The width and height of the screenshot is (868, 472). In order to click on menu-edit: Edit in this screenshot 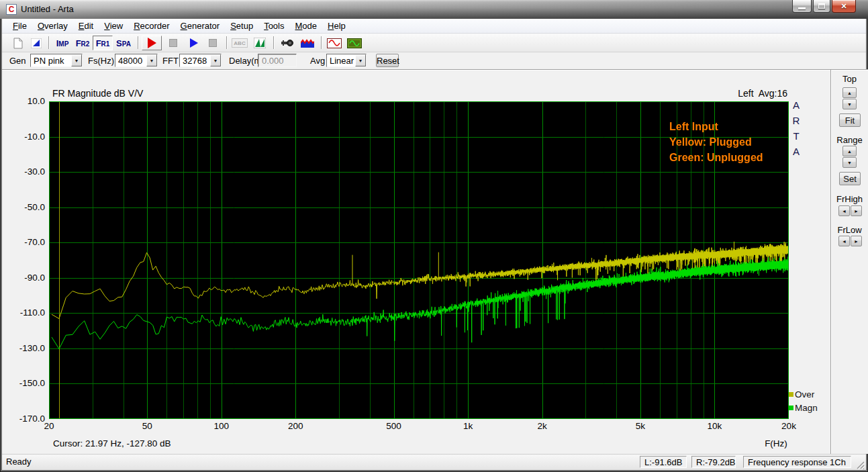, I will do `click(86, 26)`.